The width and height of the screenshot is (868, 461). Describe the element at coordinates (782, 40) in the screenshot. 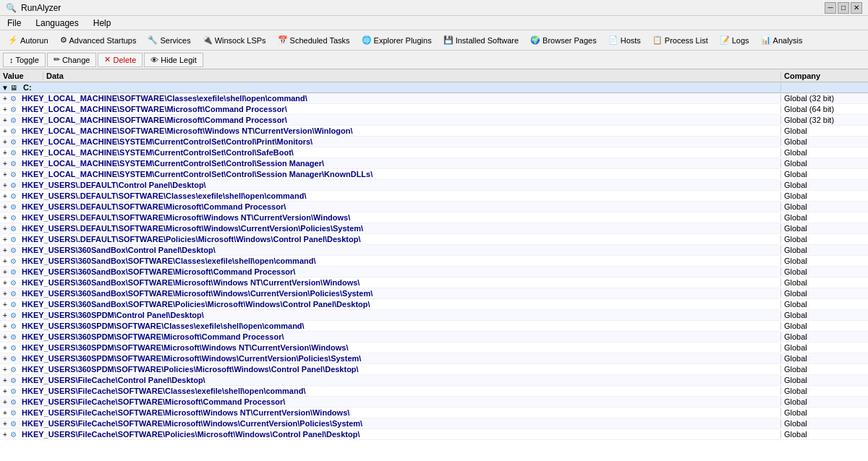

I see `tab-analysis: 📊 Analysis` at that location.